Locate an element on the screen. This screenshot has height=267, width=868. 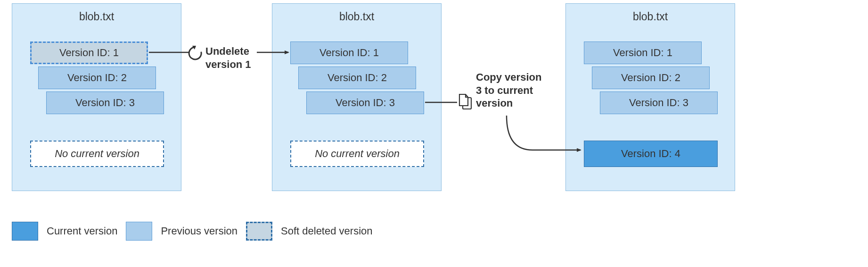
panel-state-2: blob.txt Version ID: 1 Version ID: 2 Ver… is located at coordinates (357, 97).